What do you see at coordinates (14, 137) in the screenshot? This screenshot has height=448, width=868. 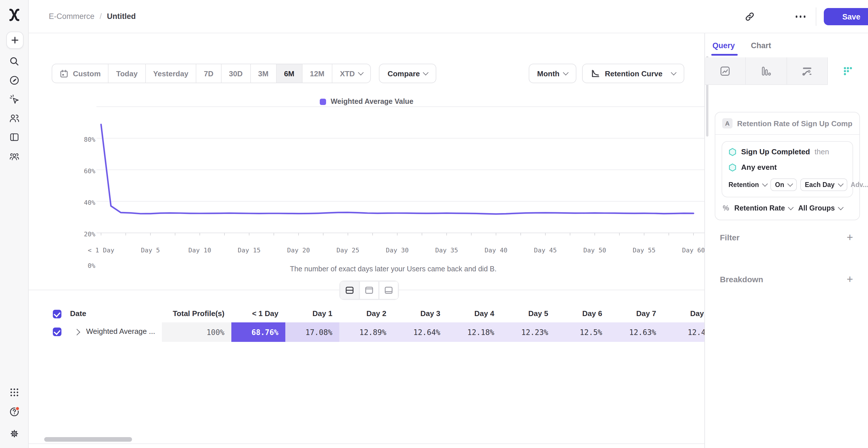 I see `board-icon` at bounding box center [14, 137].